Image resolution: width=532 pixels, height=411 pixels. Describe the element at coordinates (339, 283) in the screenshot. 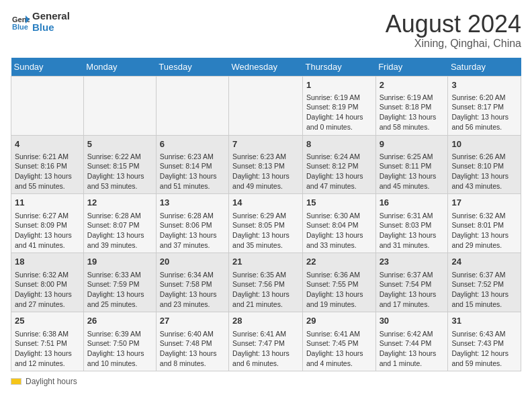

I see `calendar-cell: 22Sunrise: 6:36 AM Sunset: 7:55 PM Dayli…` at that location.